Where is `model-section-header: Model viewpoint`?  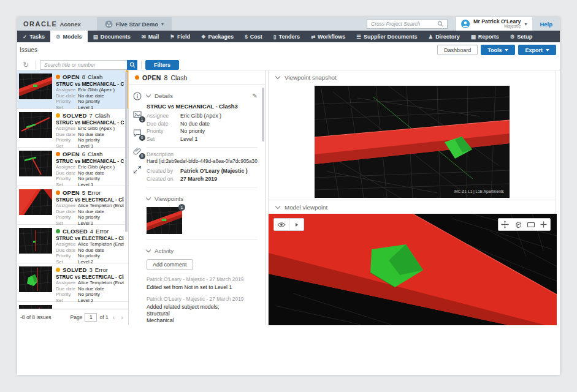 model-section-header: Model viewpoint is located at coordinates (412, 207).